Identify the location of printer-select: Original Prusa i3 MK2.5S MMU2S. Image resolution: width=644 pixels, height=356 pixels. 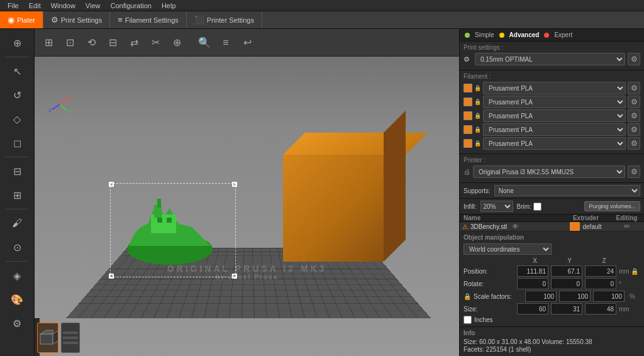
(549, 172).